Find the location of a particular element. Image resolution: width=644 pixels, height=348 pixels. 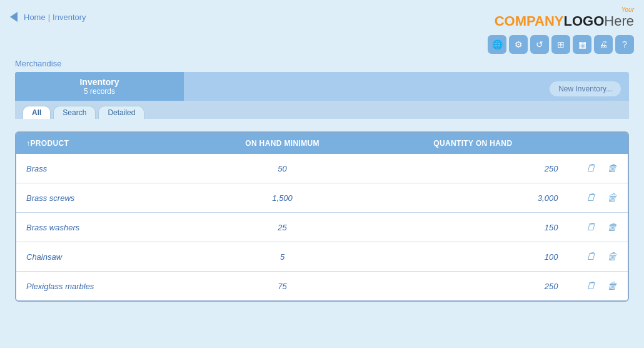

table-row: Brass screws 1,500 3,000 🗒 🗑 is located at coordinates (322, 198).